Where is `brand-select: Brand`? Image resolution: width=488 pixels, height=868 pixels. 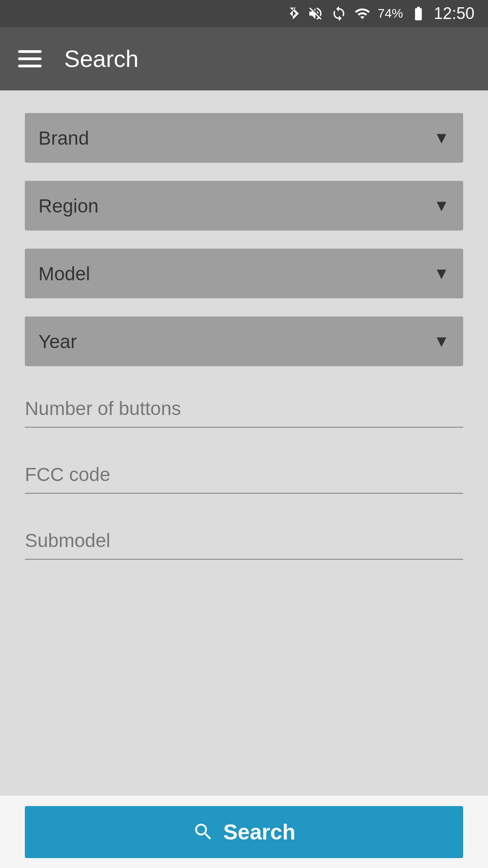 brand-select: Brand is located at coordinates (244, 138).